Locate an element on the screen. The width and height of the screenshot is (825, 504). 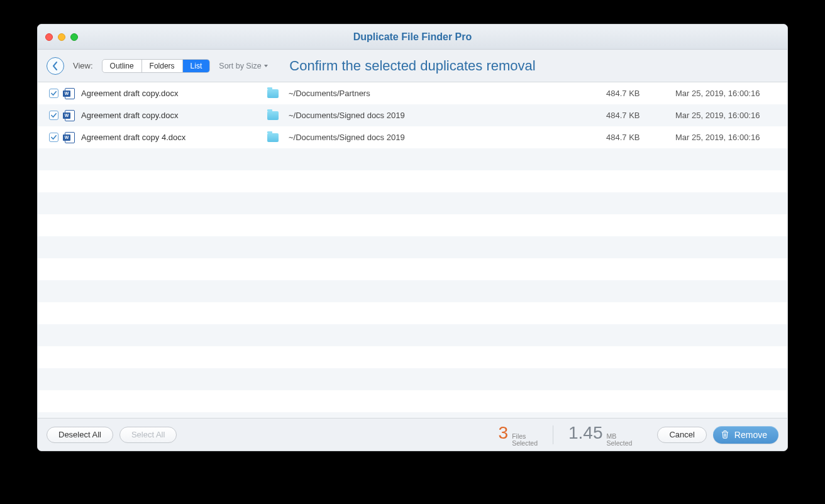
file-path: ~/Documents/Partners is located at coordinates (443, 93).